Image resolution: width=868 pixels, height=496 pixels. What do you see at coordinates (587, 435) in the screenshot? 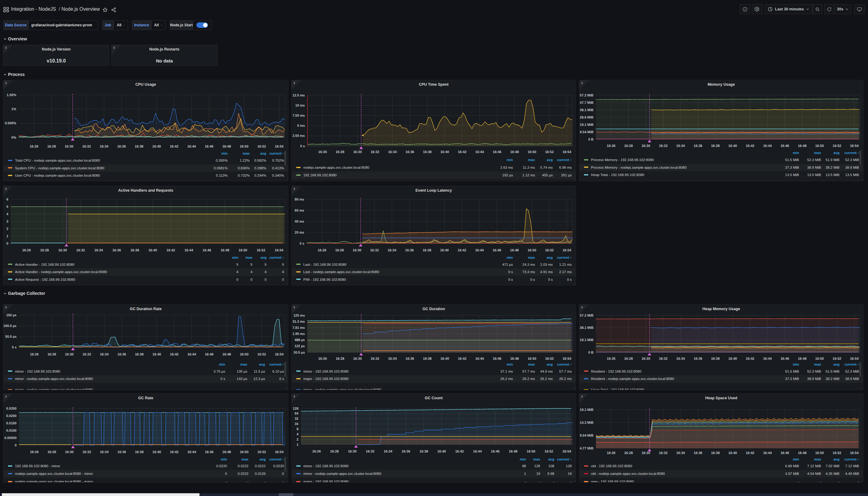
I see `svg-text: 9.54 MiB` at bounding box center [587, 435].